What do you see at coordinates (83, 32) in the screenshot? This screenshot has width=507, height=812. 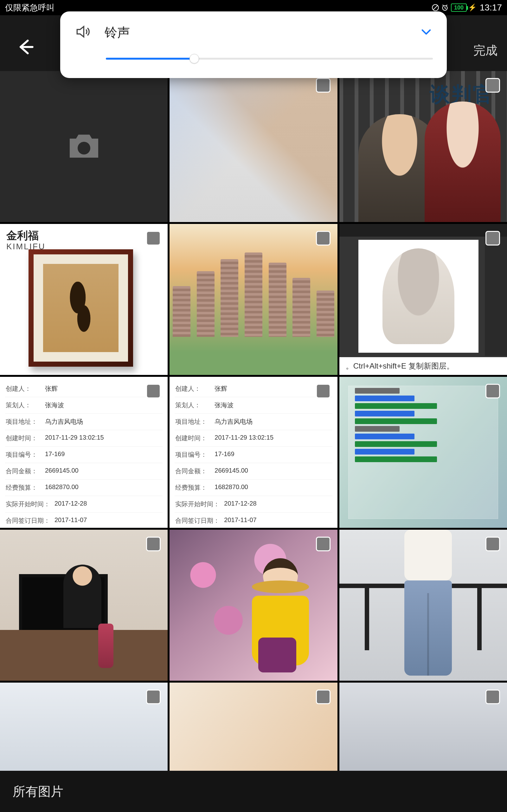 I see `speaker-icon` at bounding box center [83, 32].